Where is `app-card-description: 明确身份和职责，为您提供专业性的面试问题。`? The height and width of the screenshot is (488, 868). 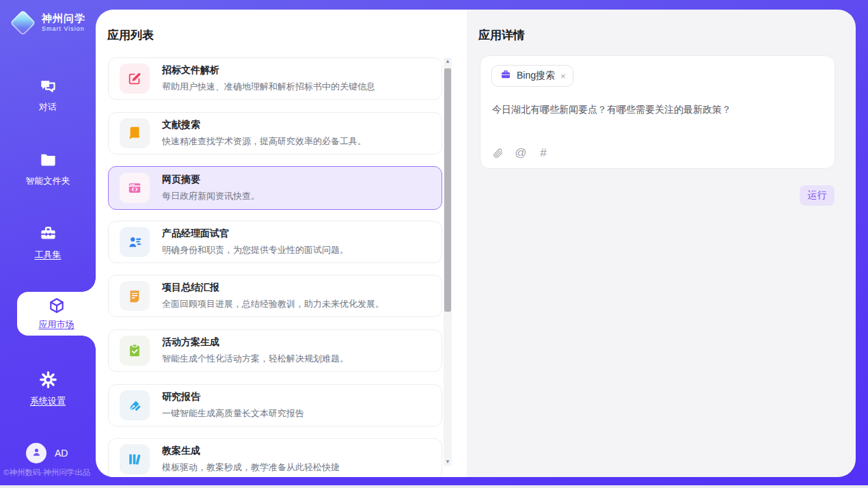
app-card-description: 明确身份和职责，为您提供专业性的面试问题。 is located at coordinates (256, 250).